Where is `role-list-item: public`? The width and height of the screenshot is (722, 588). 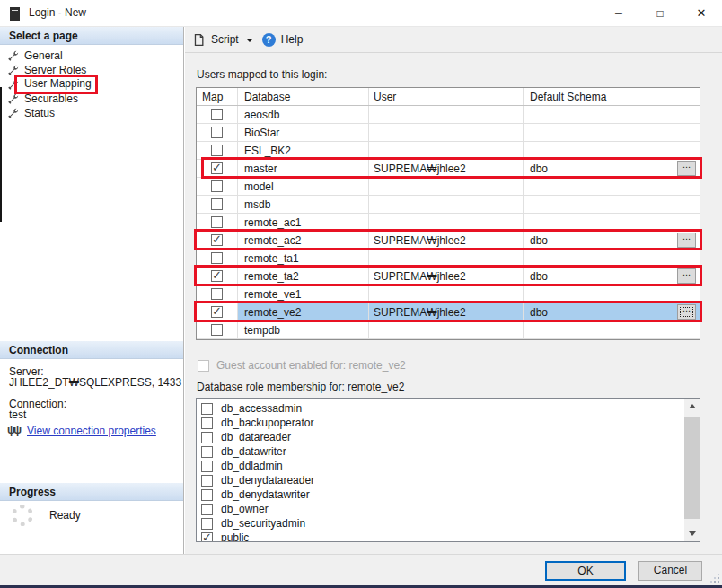
role-list-item: public is located at coordinates (448, 537).